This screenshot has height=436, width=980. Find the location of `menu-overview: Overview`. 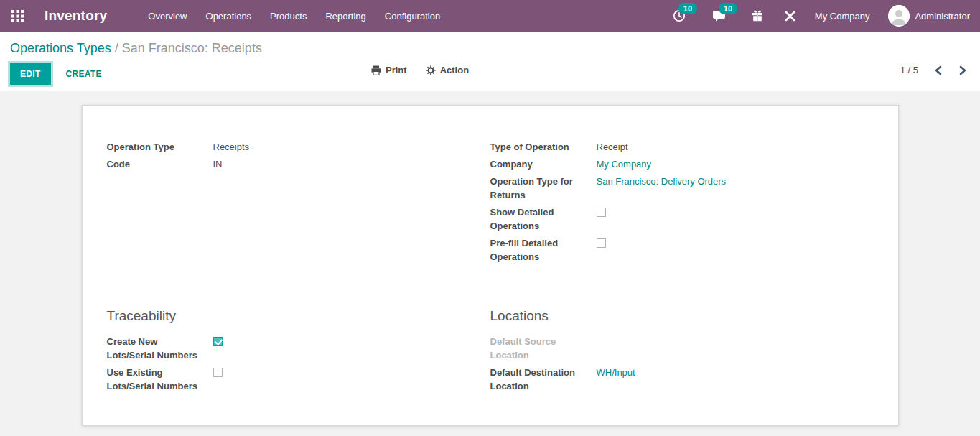

menu-overview: Overview is located at coordinates (167, 16).